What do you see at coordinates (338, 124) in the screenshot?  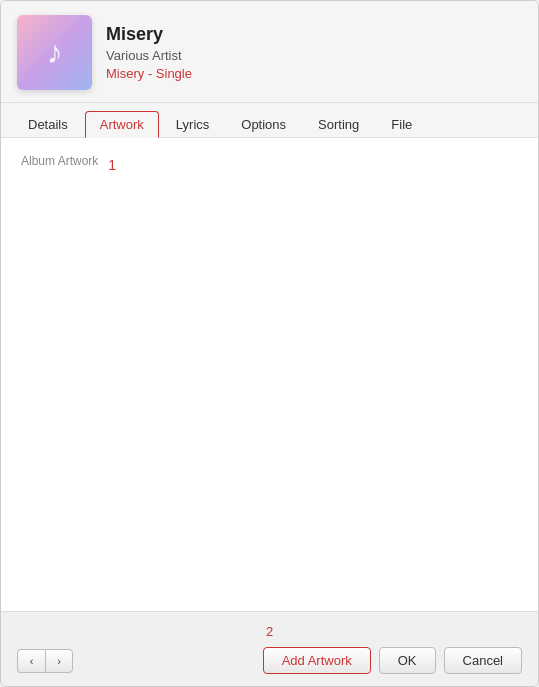 I see `tab-sorting: Sorting` at bounding box center [338, 124].